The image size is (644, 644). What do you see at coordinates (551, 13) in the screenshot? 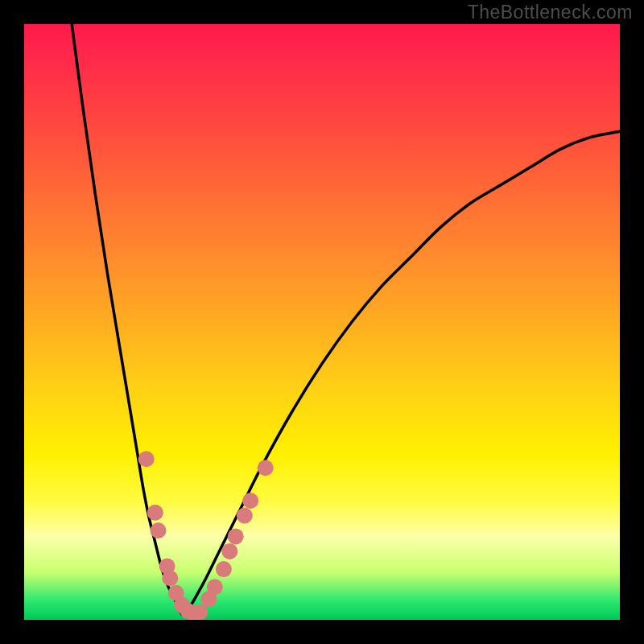
I see `watermark-text: TheBottleneck.com` at bounding box center [551, 13].